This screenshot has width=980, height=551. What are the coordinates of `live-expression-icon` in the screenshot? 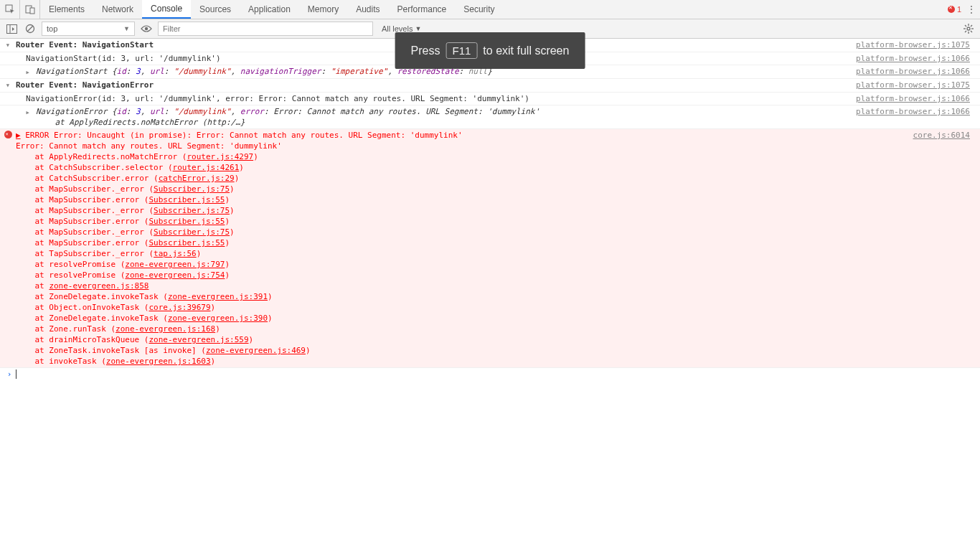 It's located at (146, 29).